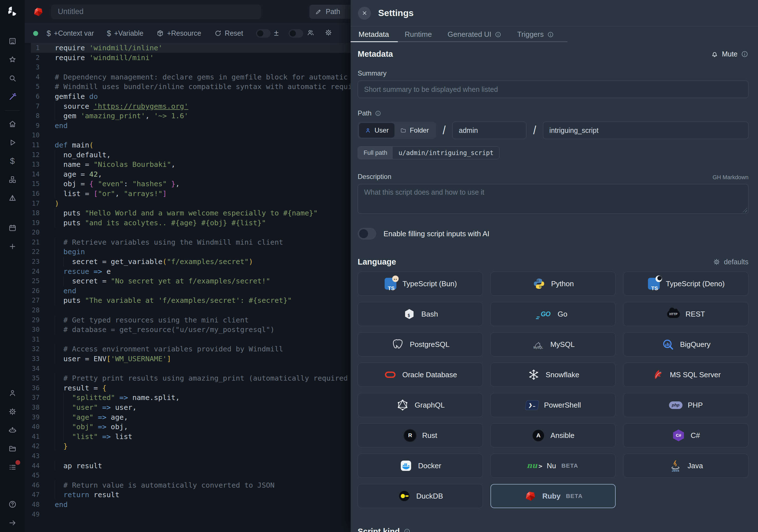 The height and width of the screenshot is (532, 758). I want to click on code-line: 14 age = 42,, so click(188, 174).